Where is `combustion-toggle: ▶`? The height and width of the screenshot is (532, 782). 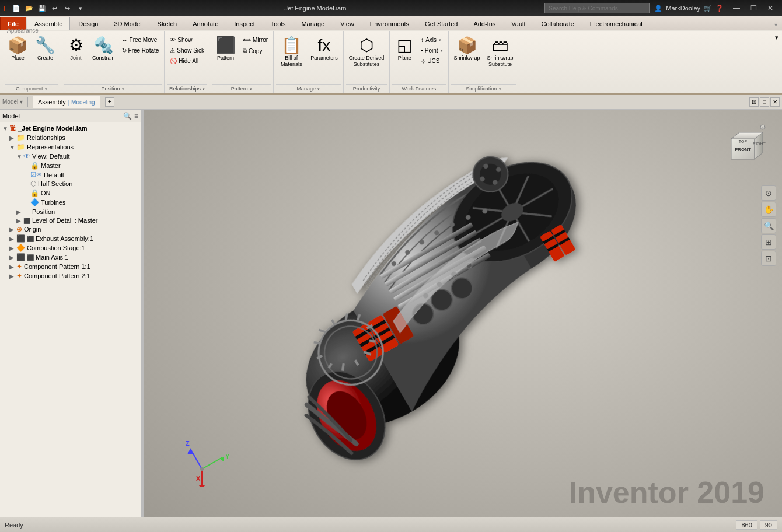
combustion-toggle: ▶ is located at coordinates (13, 249).